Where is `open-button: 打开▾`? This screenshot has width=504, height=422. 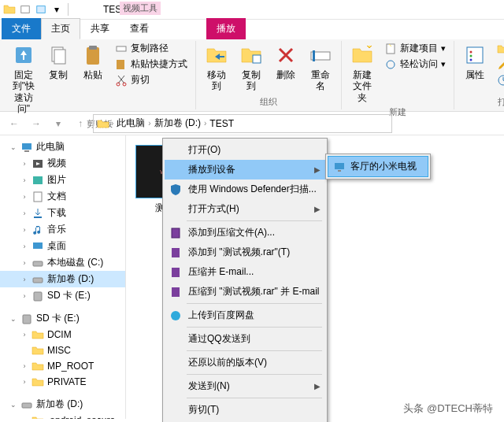 open-button: 打开▾ is located at coordinates (499, 49).